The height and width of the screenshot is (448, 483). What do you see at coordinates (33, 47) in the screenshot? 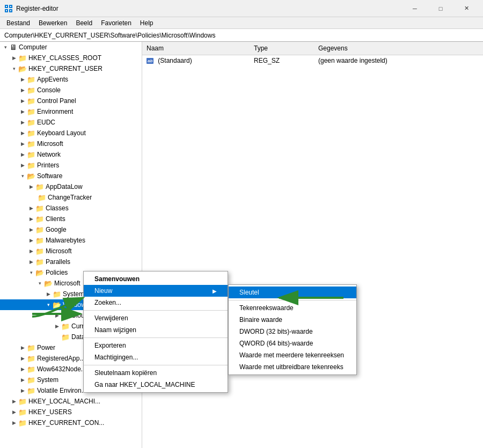
I see `tree-label-computer: Computer` at bounding box center [33, 47].